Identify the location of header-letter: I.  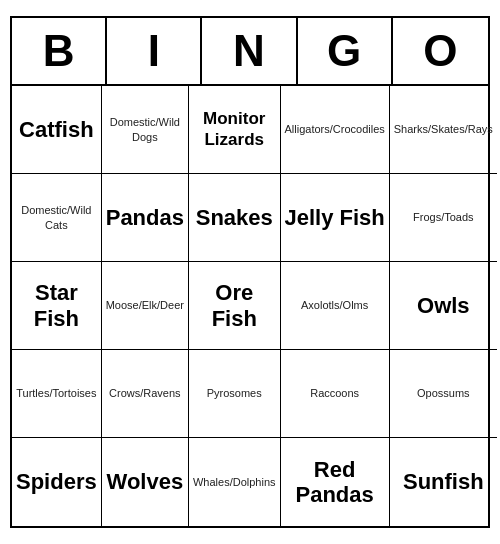
(154, 51).